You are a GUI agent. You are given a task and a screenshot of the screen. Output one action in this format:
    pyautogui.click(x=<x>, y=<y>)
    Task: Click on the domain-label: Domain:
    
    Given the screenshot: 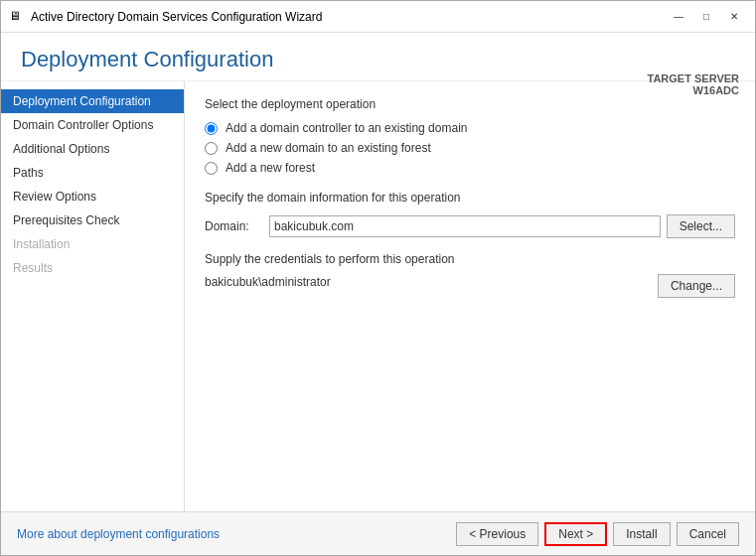 What is the action you would take?
    pyautogui.click(x=236, y=226)
    